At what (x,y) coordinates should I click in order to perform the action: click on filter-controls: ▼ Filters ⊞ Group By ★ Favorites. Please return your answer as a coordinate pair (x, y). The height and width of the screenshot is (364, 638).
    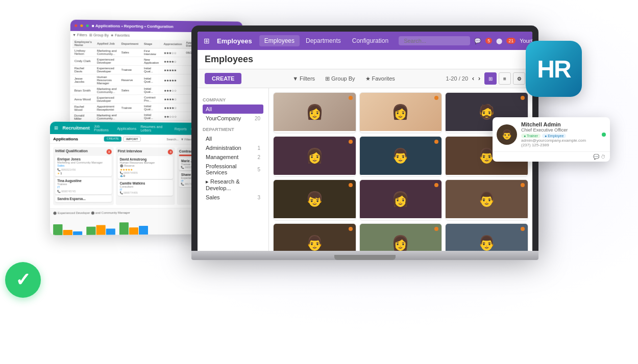
    Looking at the image, I should click on (344, 79).